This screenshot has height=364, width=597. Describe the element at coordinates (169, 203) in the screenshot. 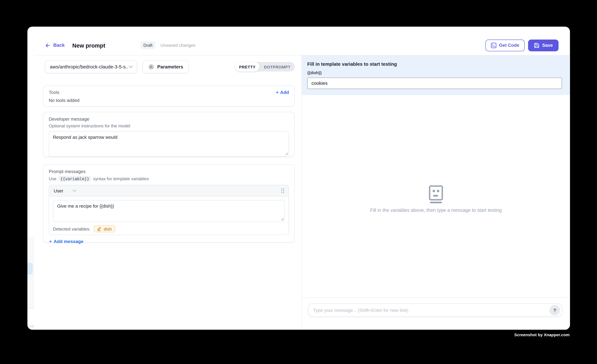

I see `prompt-messages-card: Prompt messages Use {{variable}} syntax …` at that location.